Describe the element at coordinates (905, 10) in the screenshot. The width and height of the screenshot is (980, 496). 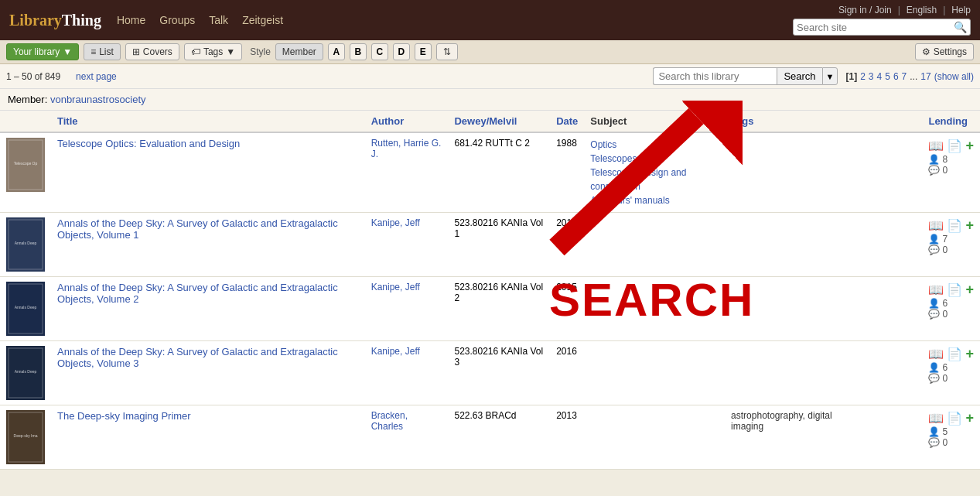
I see `top-links: Sign in / Join | English | Help` at that location.